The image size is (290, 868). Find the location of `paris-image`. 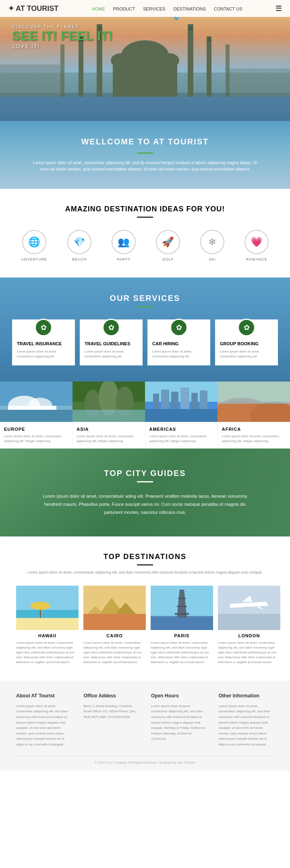

paris-image is located at coordinates (182, 608).